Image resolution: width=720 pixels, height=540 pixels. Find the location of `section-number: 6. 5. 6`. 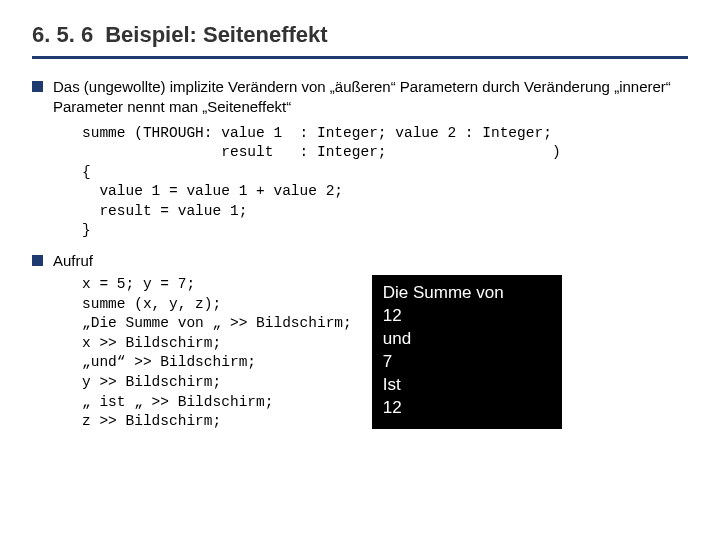

section-number: 6. 5. 6 is located at coordinates (62, 35).